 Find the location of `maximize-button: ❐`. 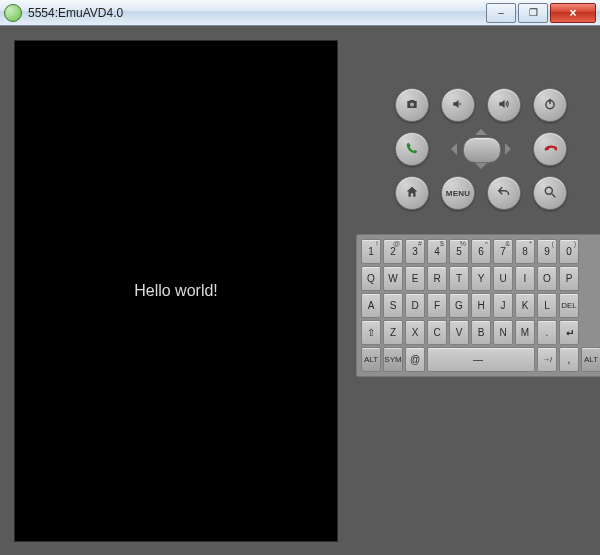

maximize-button: ❐ is located at coordinates (533, 13).